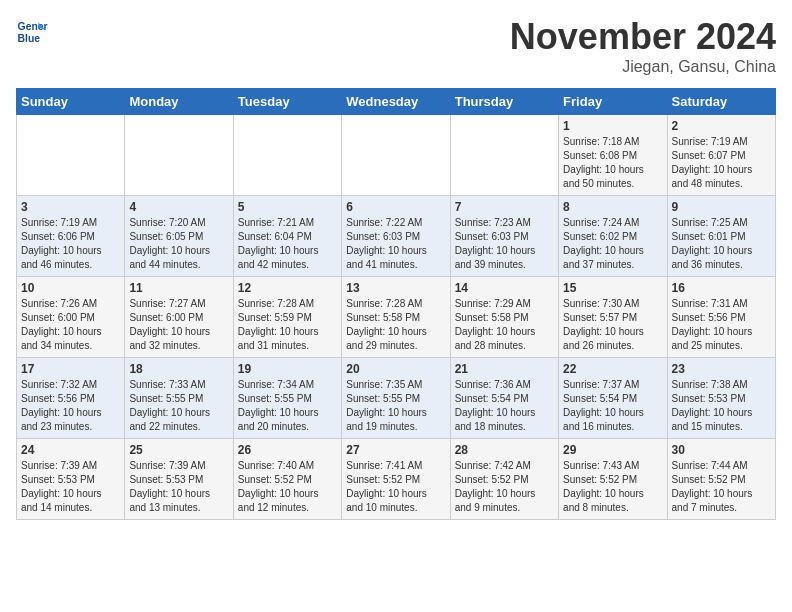 The width and height of the screenshot is (792, 612). What do you see at coordinates (396, 288) in the screenshot?
I see `day-number: 13` at bounding box center [396, 288].